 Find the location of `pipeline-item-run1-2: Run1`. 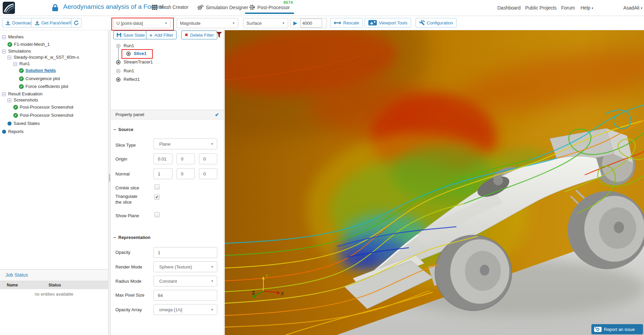

pipeline-item-run1-2: Run1 is located at coordinates (167, 71).